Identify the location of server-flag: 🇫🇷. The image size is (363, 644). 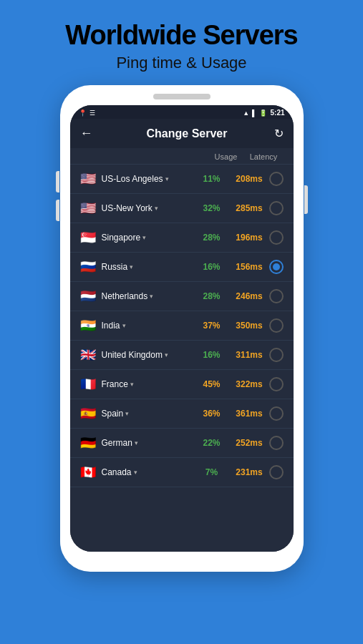
(88, 384).